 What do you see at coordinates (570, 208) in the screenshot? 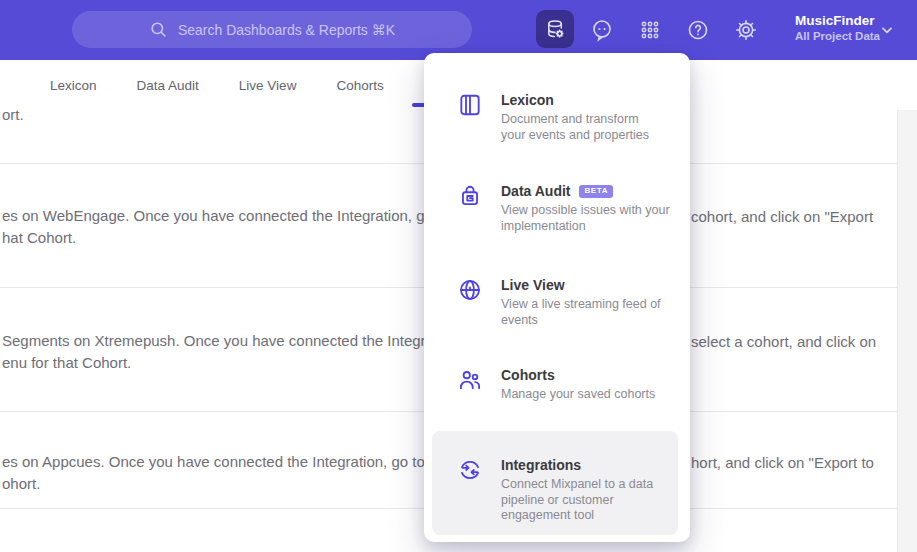
I see `menu-item-data-audit: Data Audit BETA View possible issues wit…` at bounding box center [570, 208].